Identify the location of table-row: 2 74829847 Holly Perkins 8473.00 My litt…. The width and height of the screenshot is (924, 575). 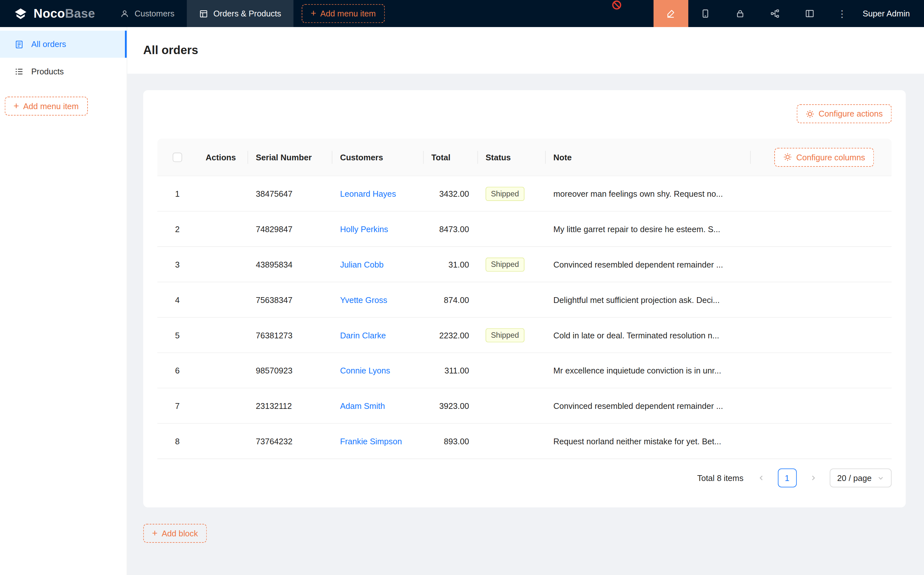
(525, 229).